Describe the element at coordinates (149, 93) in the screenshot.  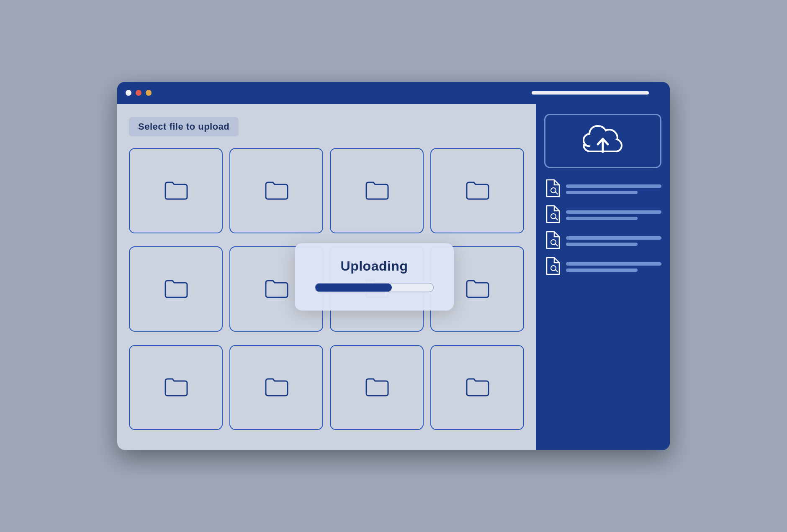
I see `maximize-button` at that location.